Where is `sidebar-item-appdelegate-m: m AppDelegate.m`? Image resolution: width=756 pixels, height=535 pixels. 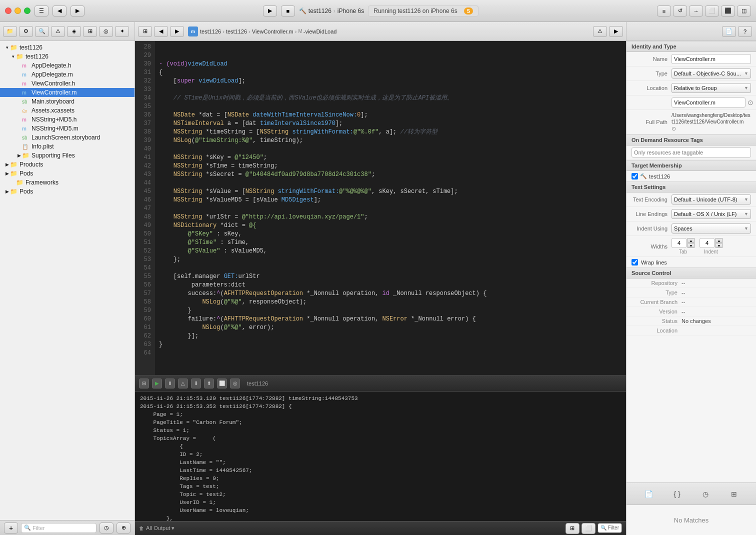
sidebar-item-appdelegate-m: m AppDelegate.m is located at coordinates (67, 74).